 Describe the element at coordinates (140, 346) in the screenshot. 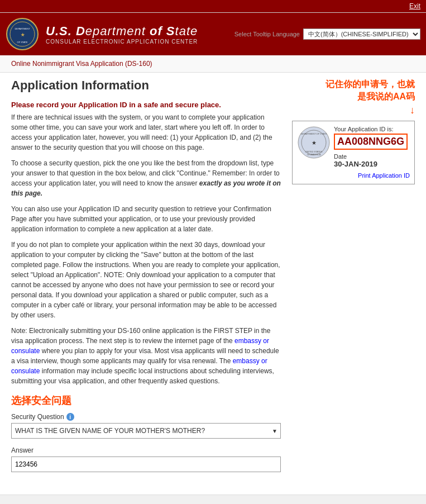

I see `embassy-link-1: embassy or consulate` at that location.